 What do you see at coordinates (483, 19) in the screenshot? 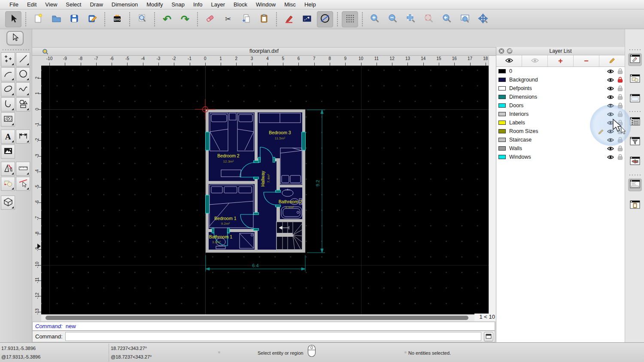
I see `pan-button` at bounding box center [483, 19].